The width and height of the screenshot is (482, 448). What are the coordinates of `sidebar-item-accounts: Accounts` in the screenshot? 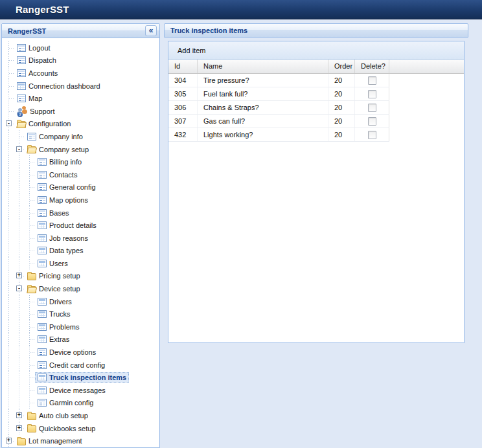 It's located at (82, 73).